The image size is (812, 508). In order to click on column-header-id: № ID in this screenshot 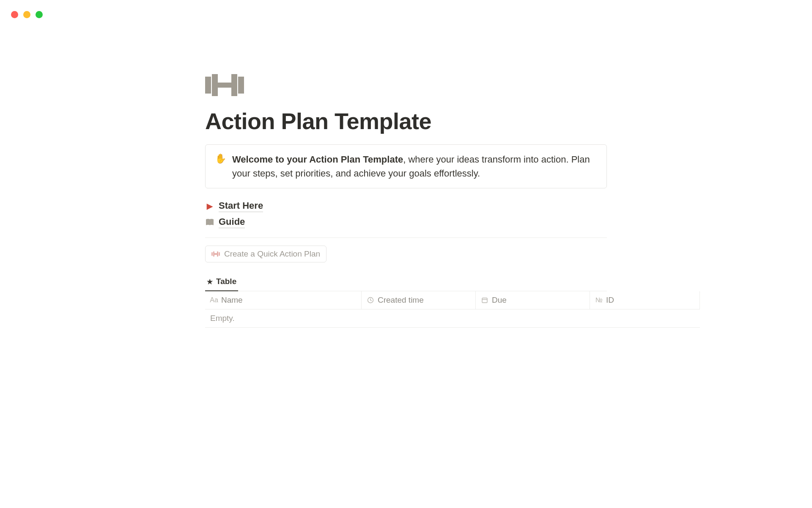, I will do `click(645, 300)`.